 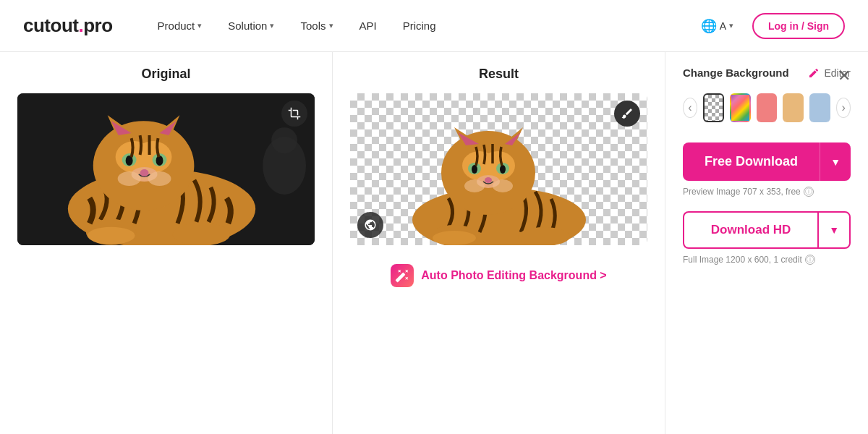 What do you see at coordinates (402, 276) in the screenshot?
I see `magic-icon` at bounding box center [402, 276].